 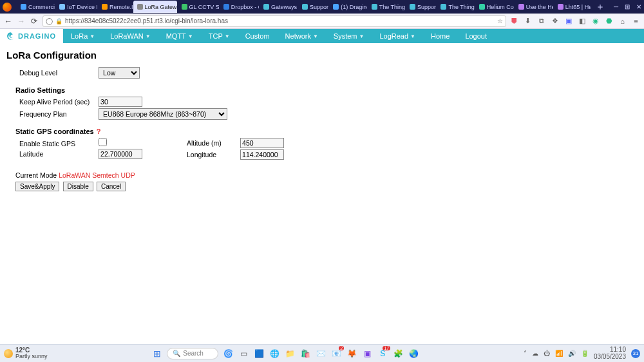 What do you see at coordinates (572, 353) in the screenshot?
I see `volume-icon: 🔊` at bounding box center [572, 353].